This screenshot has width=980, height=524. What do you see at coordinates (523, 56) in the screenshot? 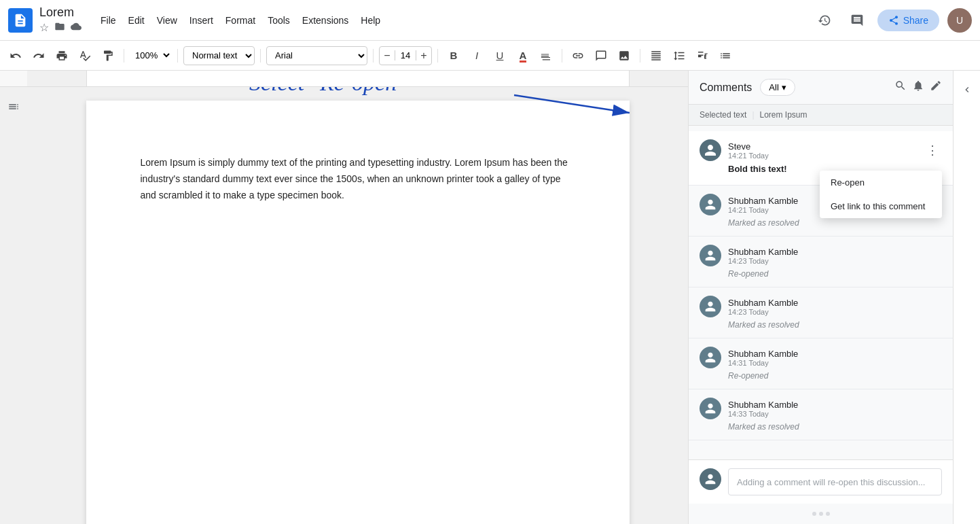
I see `text-color-button: A` at bounding box center [523, 56].